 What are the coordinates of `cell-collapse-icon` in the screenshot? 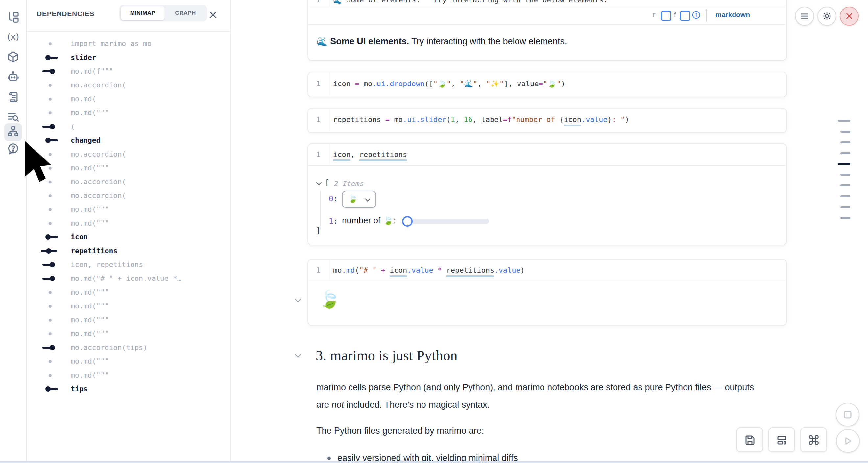 It's located at (298, 301).